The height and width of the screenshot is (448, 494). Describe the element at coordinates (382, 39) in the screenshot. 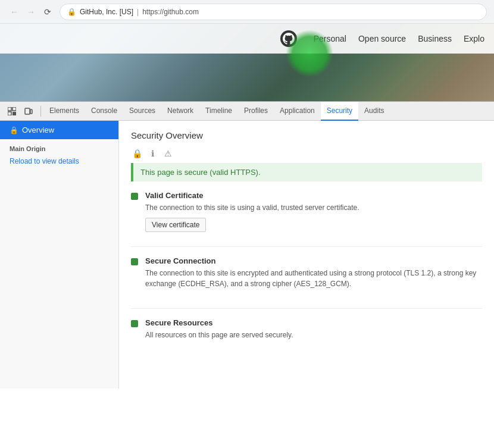

I see `nav-opensource: Open source` at that location.